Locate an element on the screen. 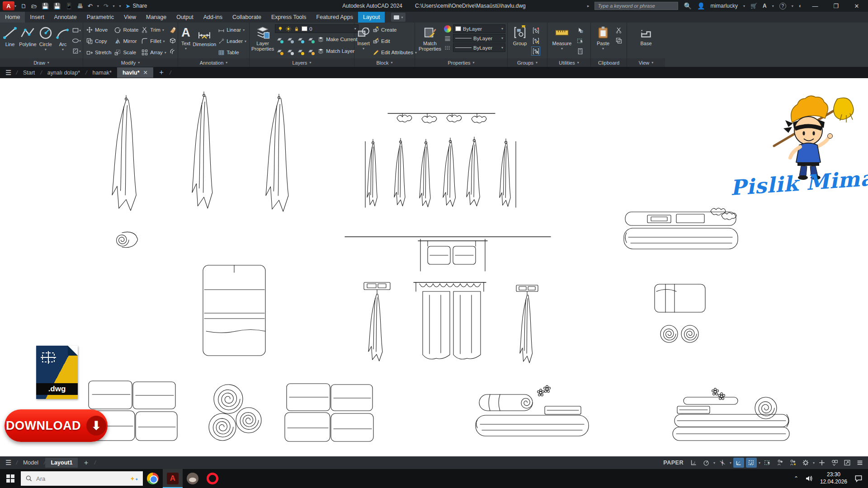  layer-thaw-icon is located at coordinates (290, 51).